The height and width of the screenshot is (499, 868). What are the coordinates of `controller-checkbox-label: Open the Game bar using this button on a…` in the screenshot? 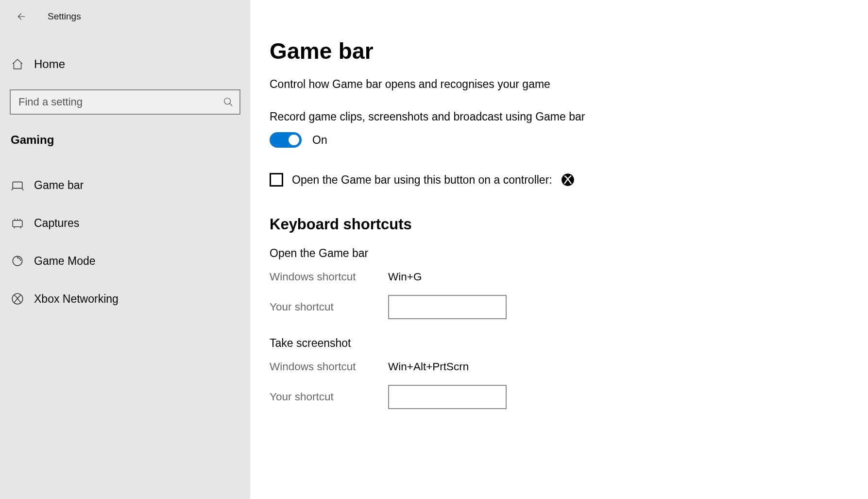 It's located at (422, 180).